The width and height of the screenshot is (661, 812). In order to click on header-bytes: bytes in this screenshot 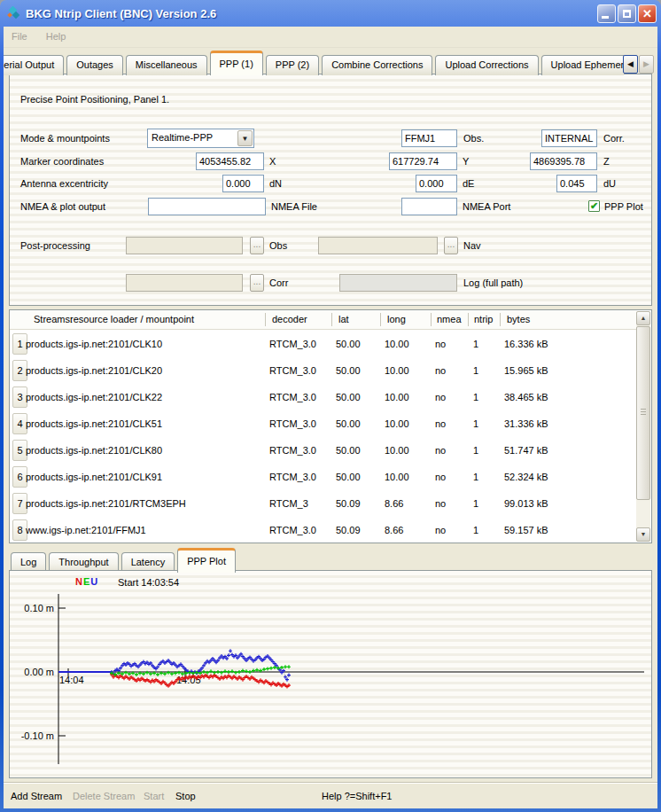, I will do `click(518, 319)`.